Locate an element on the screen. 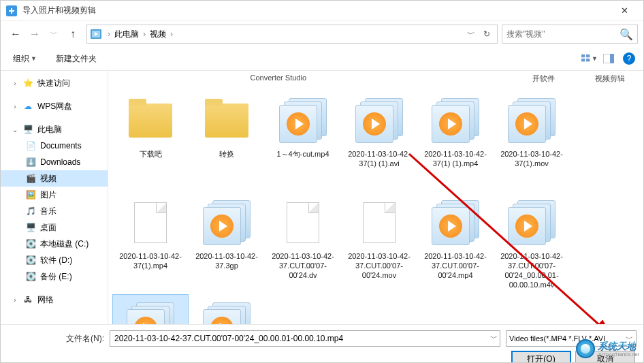  tree-downloads: ⬇️Downloads is located at coordinates (54, 162).